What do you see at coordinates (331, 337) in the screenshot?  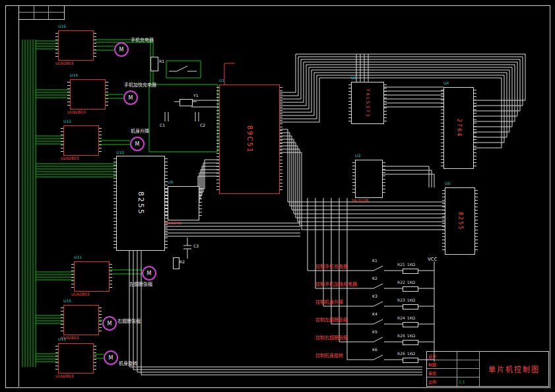 I see `relay-row-label: 控制右翅膀张缩` at bounding box center [331, 337].